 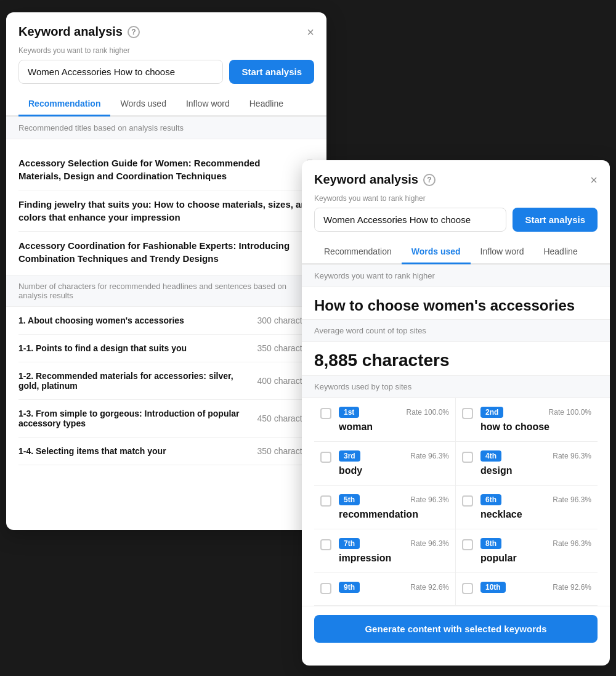 What do you see at coordinates (64, 105) in the screenshot?
I see `tab-recommendation-left: Recommendation` at bounding box center [64, 105].